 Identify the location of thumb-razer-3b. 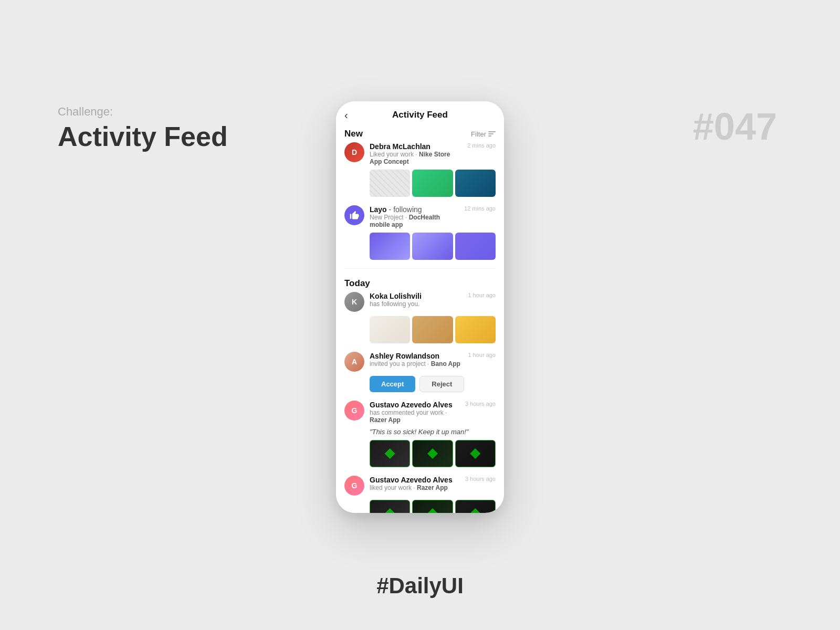
(476, 506).